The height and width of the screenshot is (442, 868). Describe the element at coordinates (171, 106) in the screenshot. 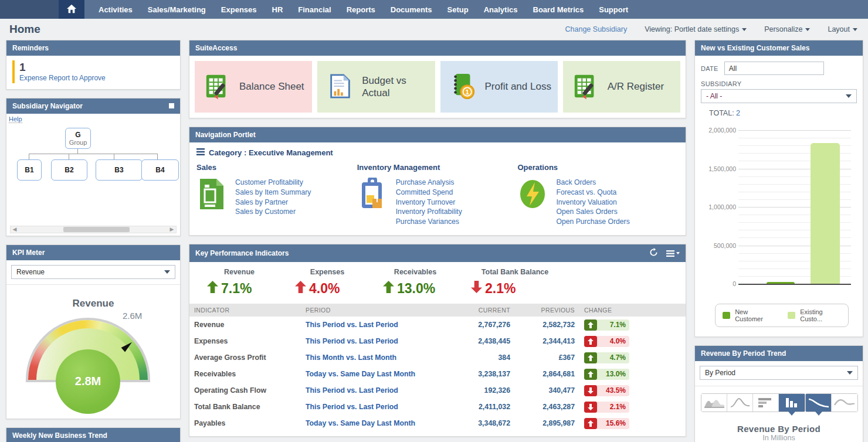

I see `maximize-icon` at that location.